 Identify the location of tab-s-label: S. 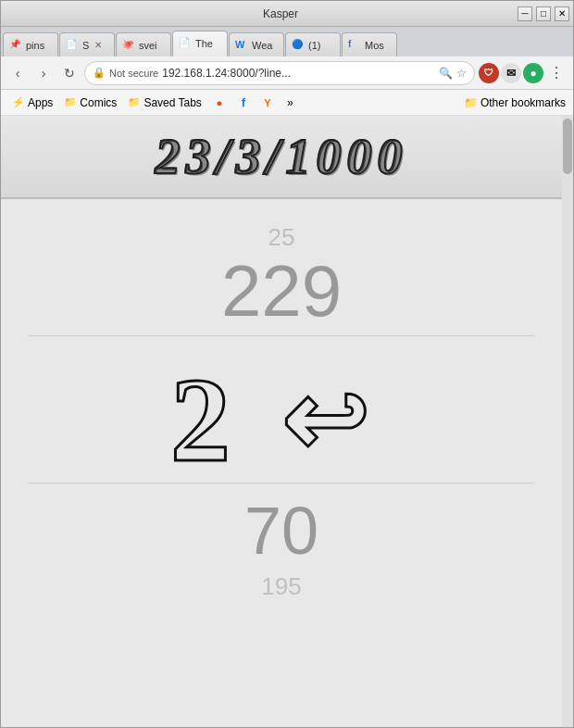
(85, 45).